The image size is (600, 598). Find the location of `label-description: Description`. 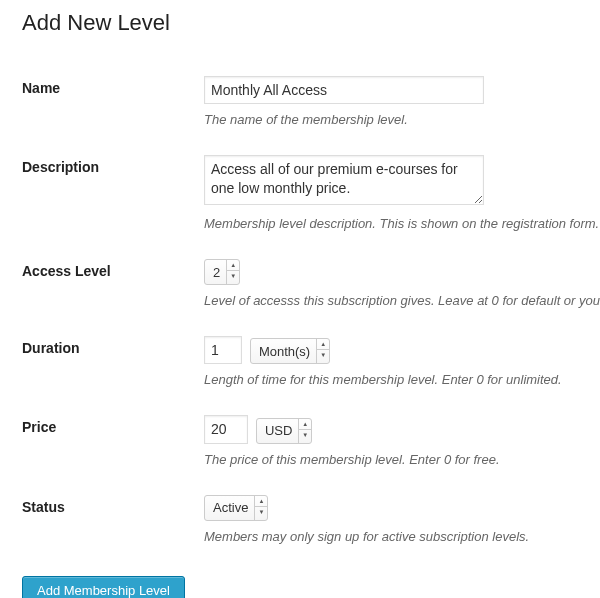

label-description: Description is located at coordinates (113, 193).